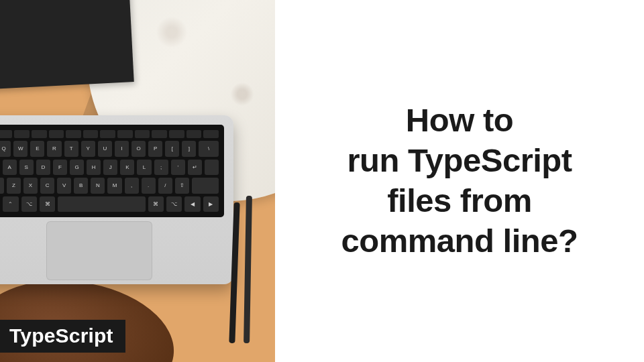 The height and width of the screenshot is (362, 644). Describe the element at coordinates (109, 186) in the screenshot. I see `keyboard-row-3: ⇧ZXCVBNM,./⇧` at that location.